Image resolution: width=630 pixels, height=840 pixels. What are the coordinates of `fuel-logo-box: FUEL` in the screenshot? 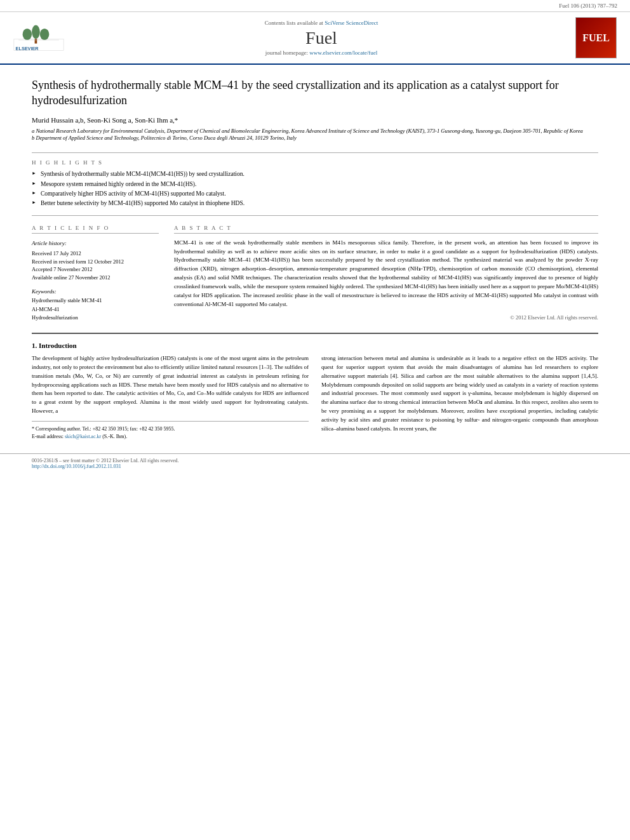 It's located at (598, 38).